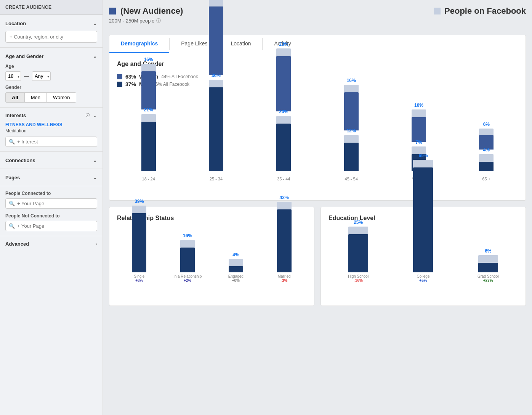 Image resolution: width=532 pixels, height=415 pixels. Describe the element at coordinates (423, 264) in the screenshot. I see `education-bar-chart: 25%High School-16%69%College+5%6%Grad Sc…` at that location.